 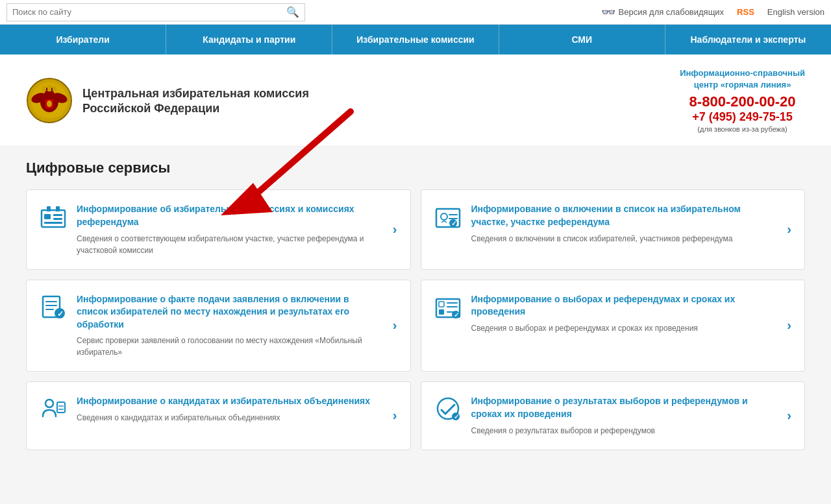 What do you see at coordinates (218, 415) in the screenshot?
I see `card-candidates: Информирование о кандидатах и избиратель…` at bounding box center [218, 415].